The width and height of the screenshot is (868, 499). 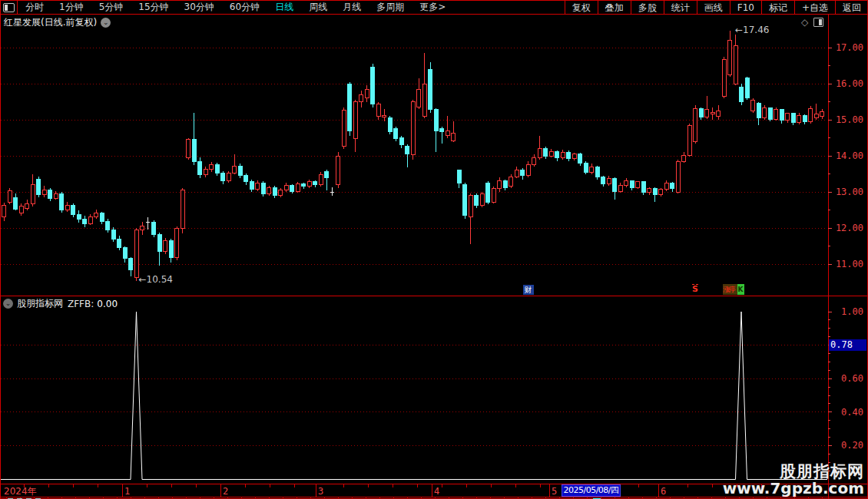 What do you see at coordinates (108, 304) in the screenshot?
I see `indicator-value: 0.00` at bounding box center [108, 304].